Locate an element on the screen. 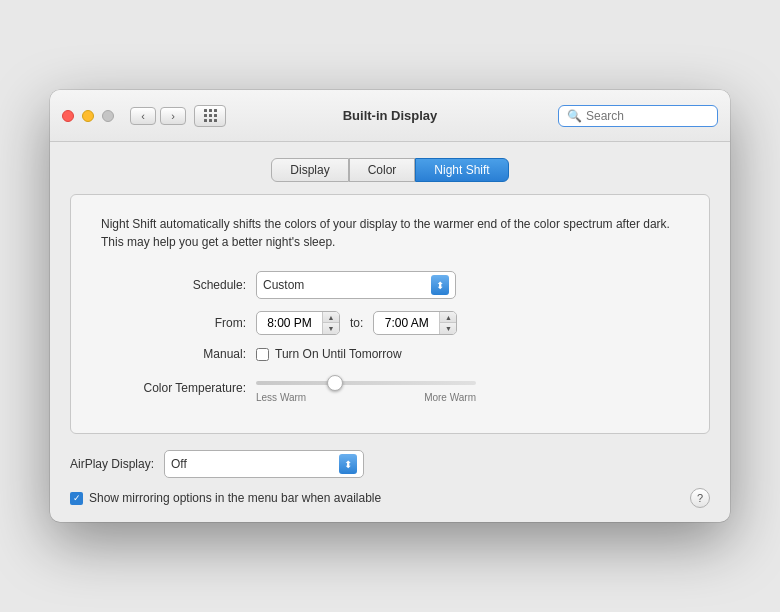 Image resolution: width=780 pixels, height=612 pixels. nav-buttons: ‹ › is located at coordinates (158, 116).